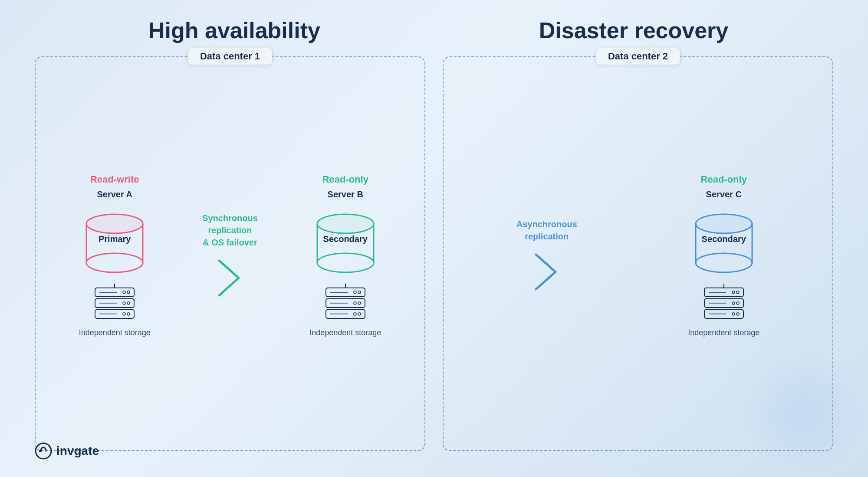 This screenshot has width=868, height=477. Describe the element at coordinates (115, 180) in the screenshot. I see `server-a-role: Read-write` at that location.